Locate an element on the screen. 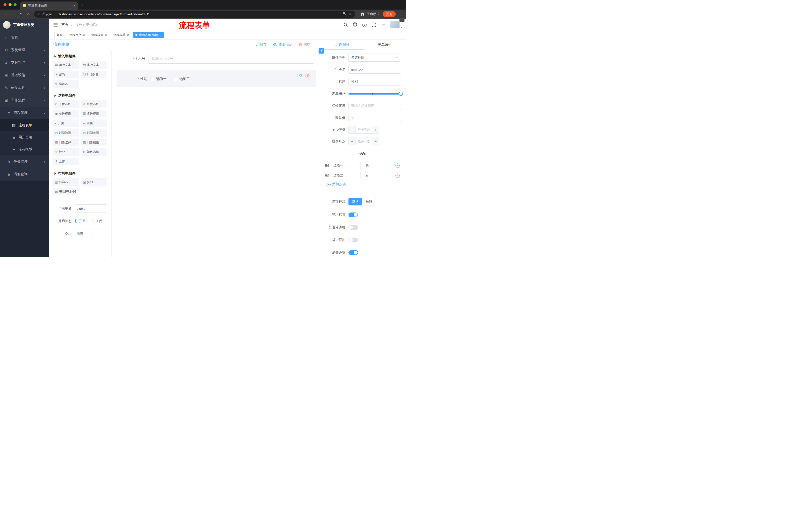  palette-item-时间选择: ◴时间选择 is located at coordinates (66, 133).